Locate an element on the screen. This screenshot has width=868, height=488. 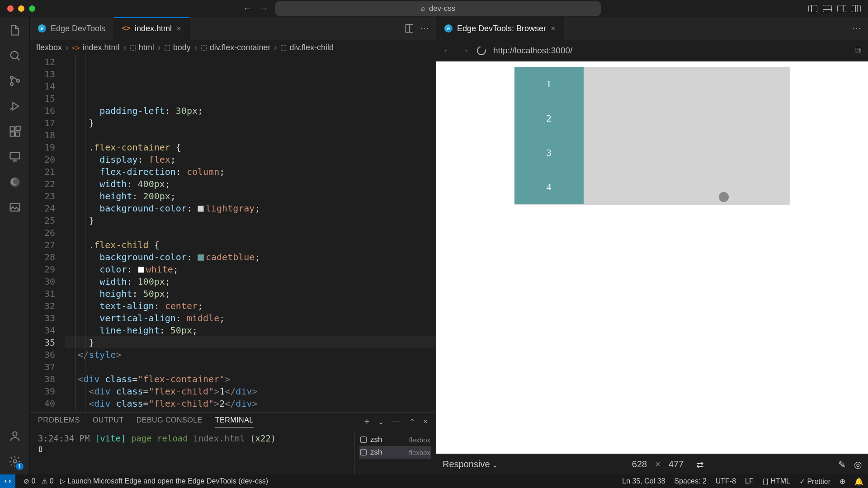
toggle-primary-sidebar-icon is located at coordinates (813, 9).